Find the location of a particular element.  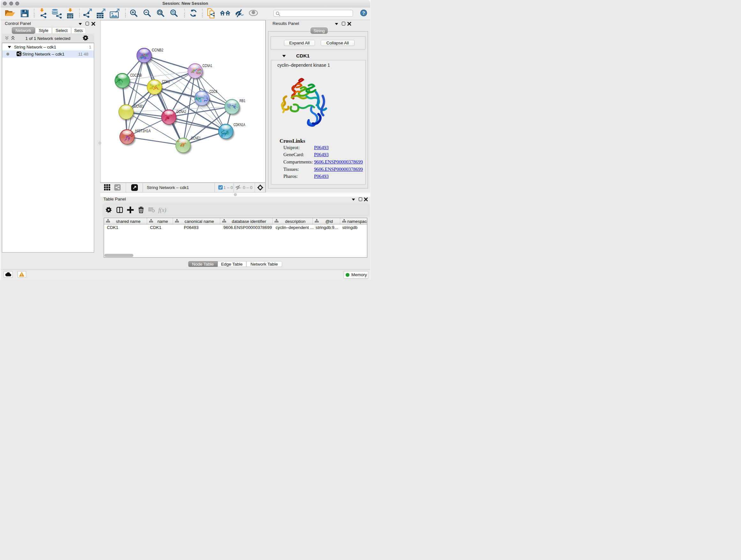

svg-text: CDC6 is located at coordinates (214, 91).